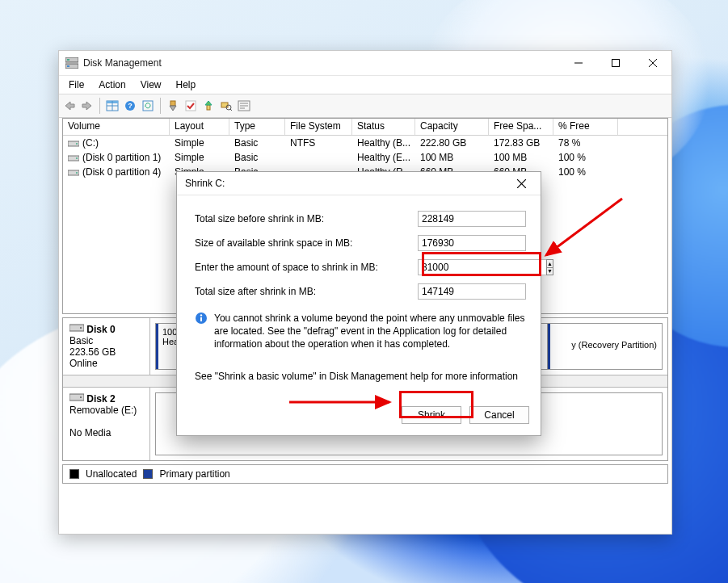  Describe the element at coordinates (384, 127) in the screenshot. I see `col-status: Status` at that location.